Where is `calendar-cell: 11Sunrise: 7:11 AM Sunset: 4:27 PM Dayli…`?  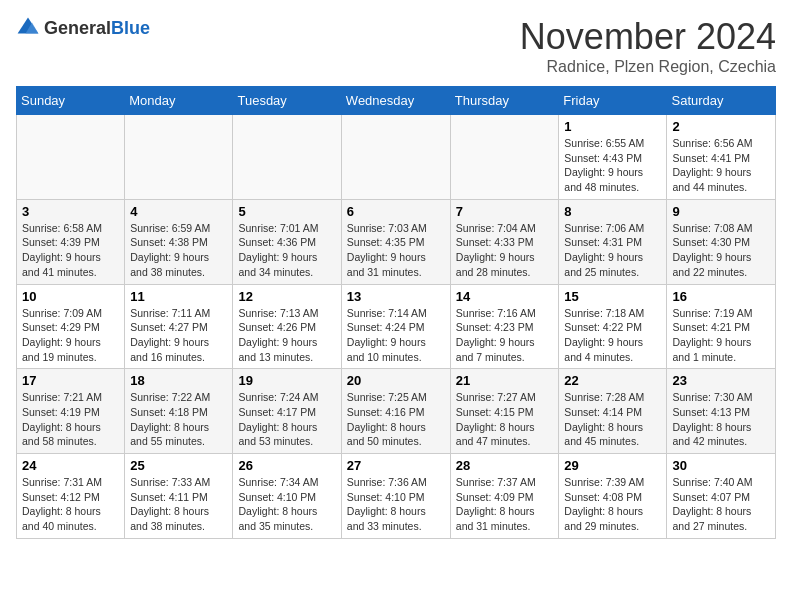 calendar-cell: 11Sunrise: 7:11 AM Sunset: 4:27 PM Dayli… is located at coordinates (179, 326).